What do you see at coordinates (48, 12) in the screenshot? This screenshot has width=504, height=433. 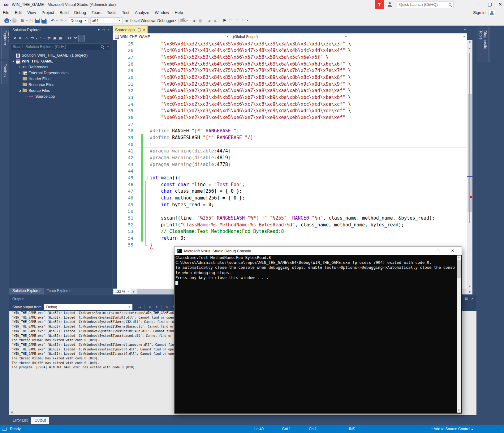 I see `menu-project: Project` at bounding box center [48, 12].